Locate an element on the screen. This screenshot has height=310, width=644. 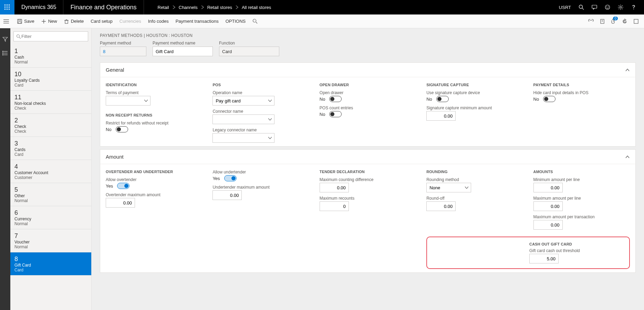
help-icon is located at coordinates (634, 7).